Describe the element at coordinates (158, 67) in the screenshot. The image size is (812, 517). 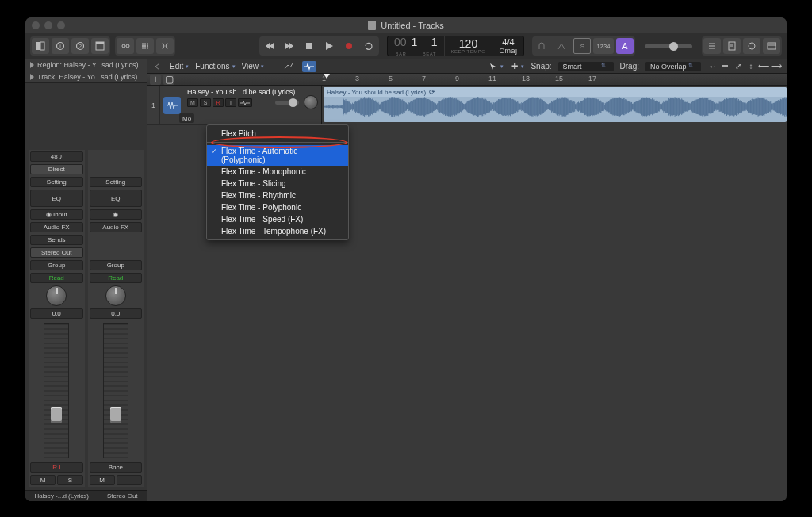
I see `back-button` at that location.